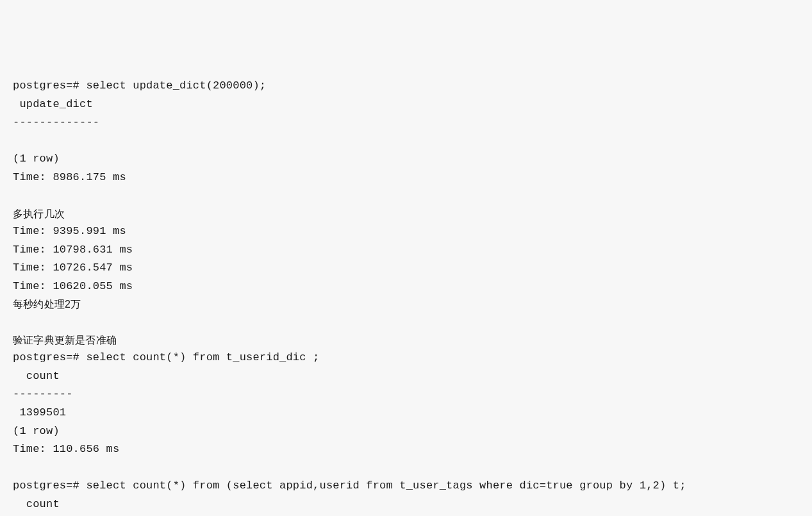 The image size is (812, 516). I want to click on code-line: Time: 9395.991 ms, so click(406, 232).